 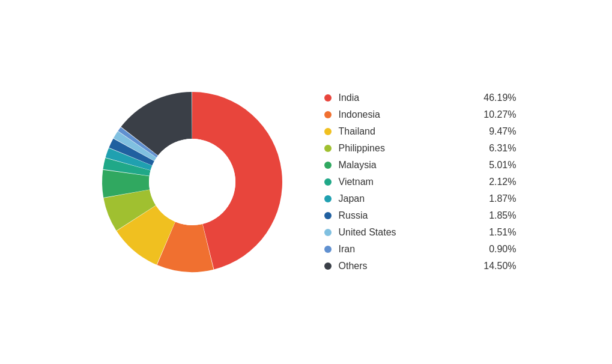 I want to click on legend-label: India, so click(x=403, y=98).